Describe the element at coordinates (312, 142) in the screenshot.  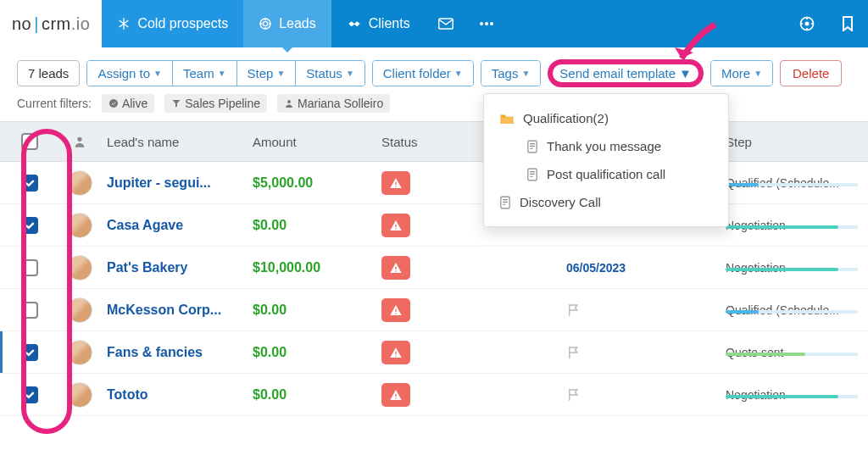
I see `header-amount: Amount` at that location.